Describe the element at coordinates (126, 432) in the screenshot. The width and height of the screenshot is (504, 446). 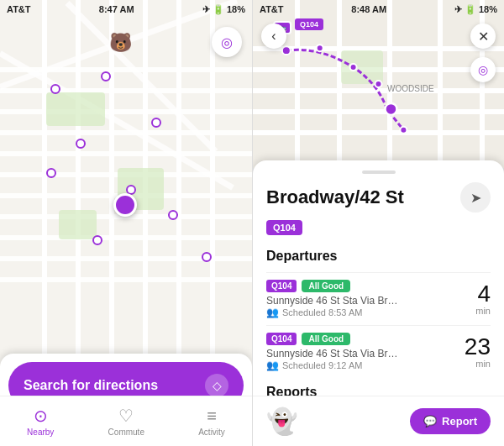
I see `nav-commute-label: Commute` at that location.